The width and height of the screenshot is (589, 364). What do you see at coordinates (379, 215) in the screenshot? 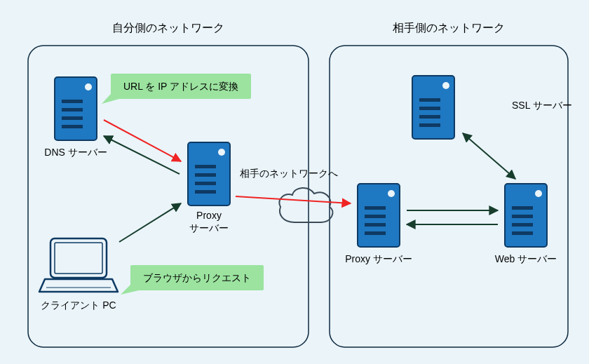
I see `proxy-right-icon` at bounding box center [379, 215].